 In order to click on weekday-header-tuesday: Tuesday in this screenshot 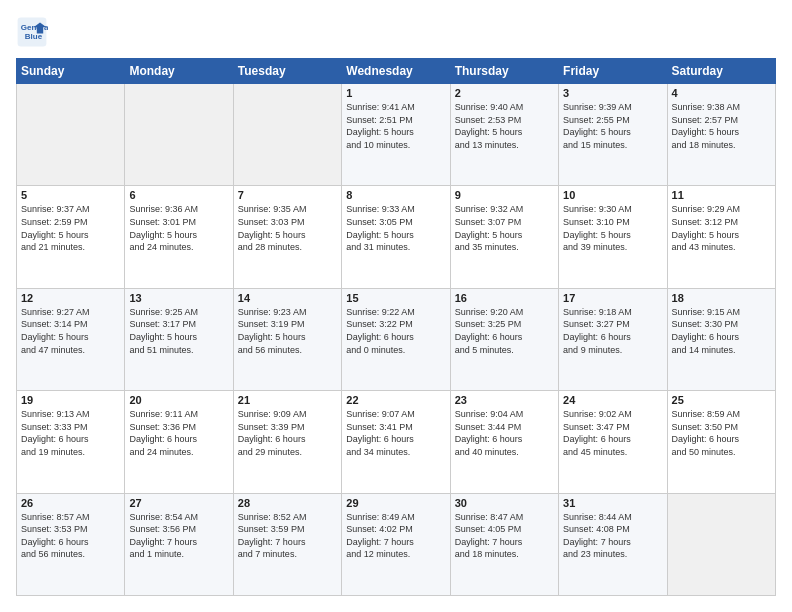, I will do `click(287, 72)`.